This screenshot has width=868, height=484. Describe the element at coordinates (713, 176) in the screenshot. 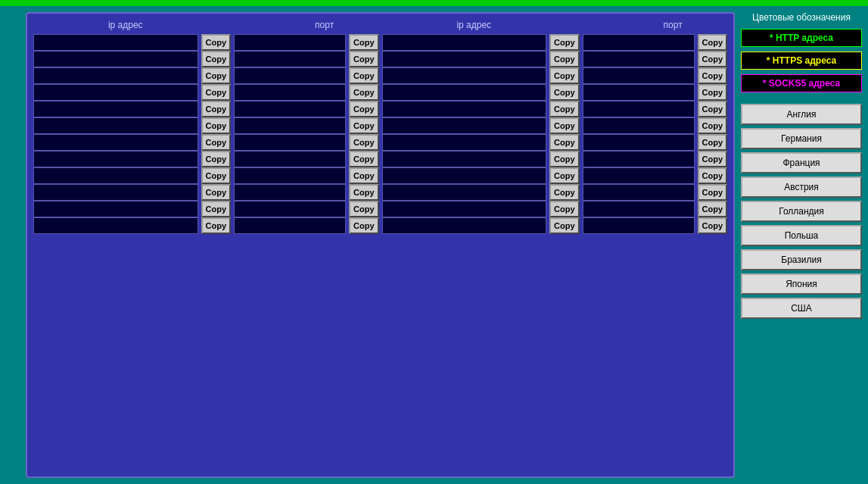

I see `copy-port-btn-right-8: Copy` at that location.